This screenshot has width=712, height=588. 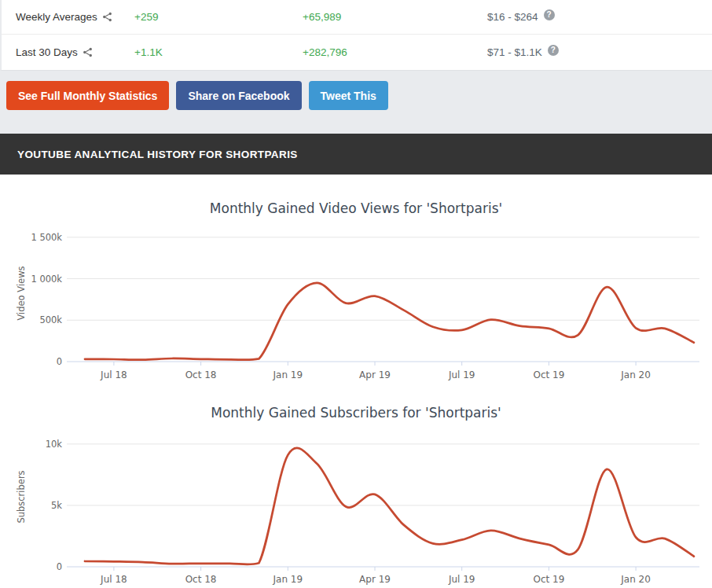 What do you see at coordinates (68, 52) in the screenshot?
I see `row-label-last-30-days: Last 30 Days` at bounding box center [68, 52].